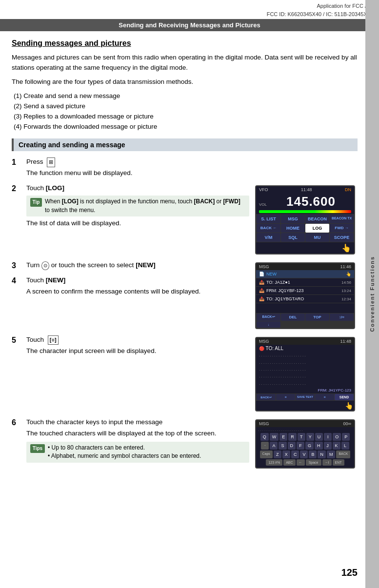  I want to click on kb-key-u: U, so click(319, 437).